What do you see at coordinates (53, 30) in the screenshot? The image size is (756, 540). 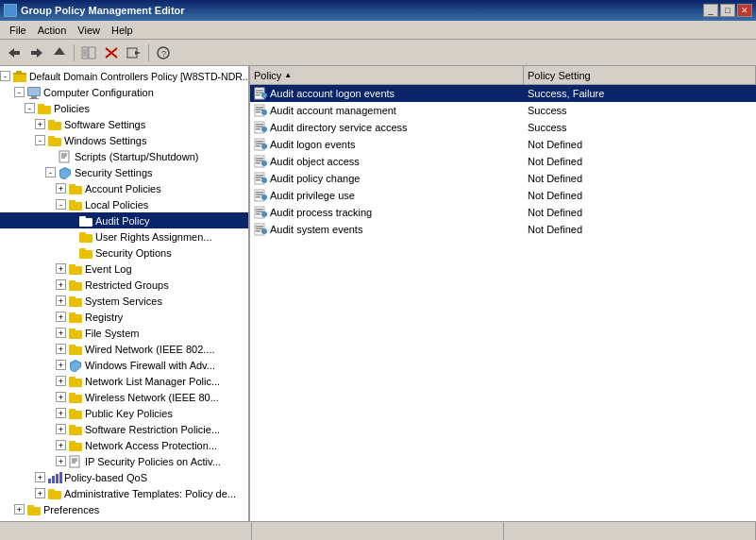 I see `menu-action: Action` at bounding box center [53, 30].